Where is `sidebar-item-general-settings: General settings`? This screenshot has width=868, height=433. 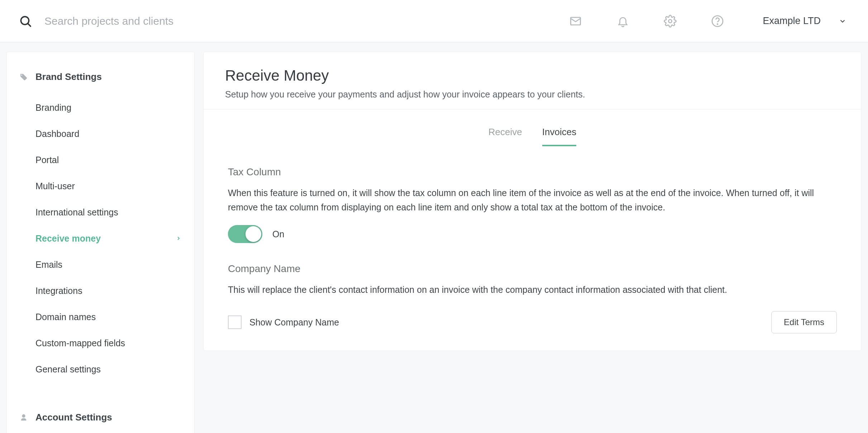
sidebar-item-general-settings: General settings is located at coordinates (109, 369).